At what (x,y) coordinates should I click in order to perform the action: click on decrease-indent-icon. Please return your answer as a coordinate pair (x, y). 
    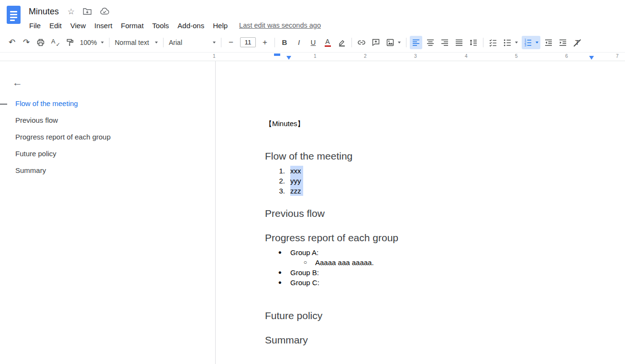
    Looking at the image, I should click on (548, 43).